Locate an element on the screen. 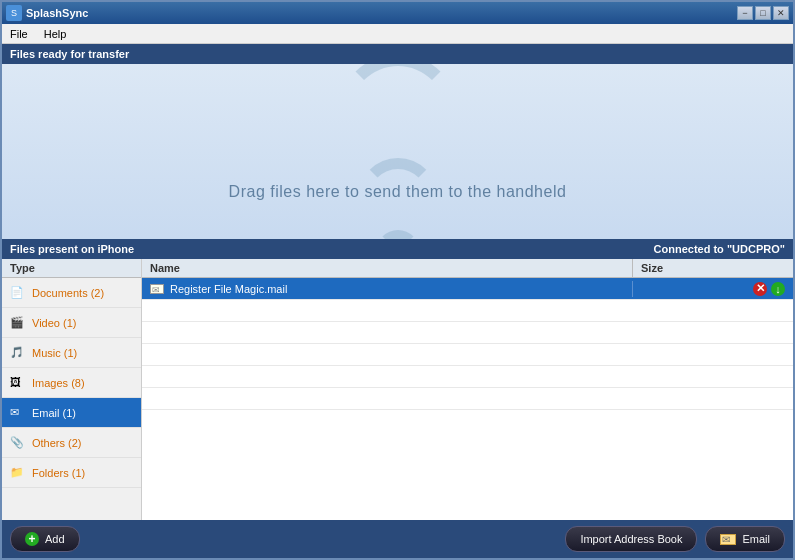  category-images: Images (8) is located at coordinates (72, 383).